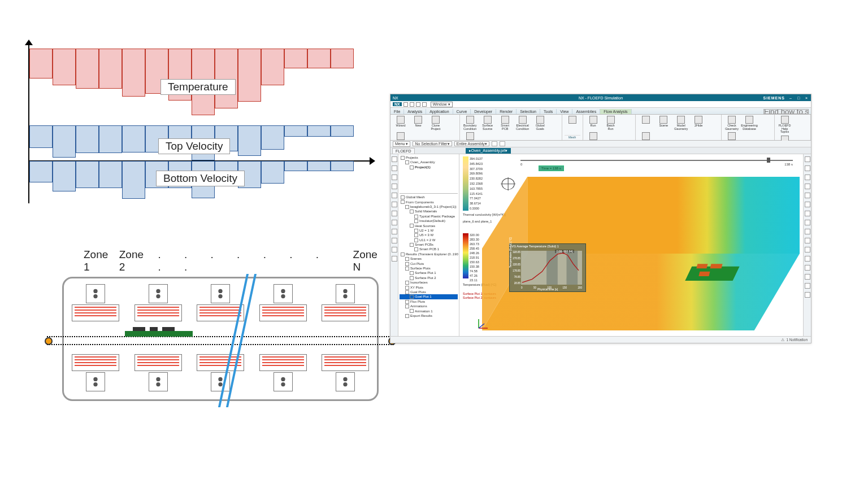 This screenshot has width=868, height=488. What do you see at coordinates (657, 160) in the screenshot?
I see `time-slider: 0 138 s` at bounding box center [657, 160].